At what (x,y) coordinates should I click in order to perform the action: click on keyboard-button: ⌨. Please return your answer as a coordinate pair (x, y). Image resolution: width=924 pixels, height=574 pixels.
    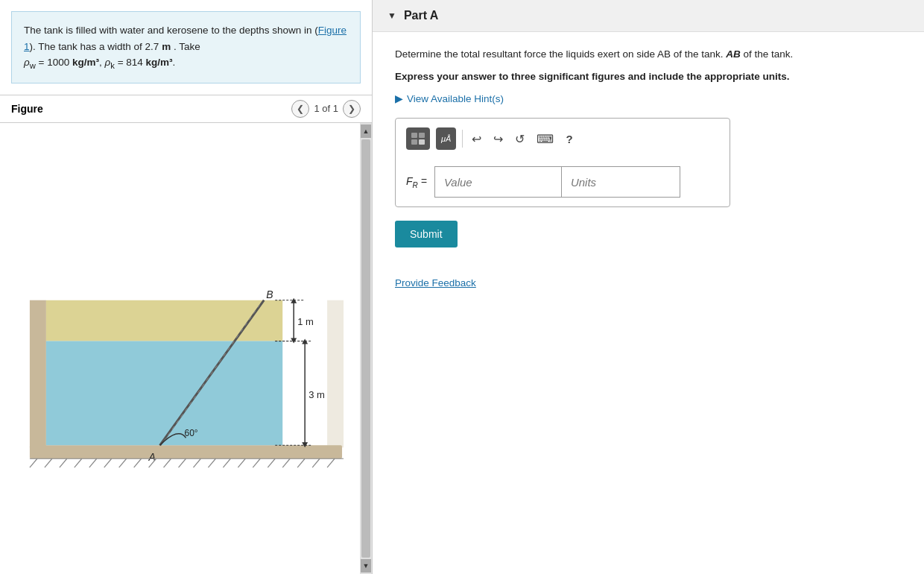
    Looking at the image, I should click on (545, 139).